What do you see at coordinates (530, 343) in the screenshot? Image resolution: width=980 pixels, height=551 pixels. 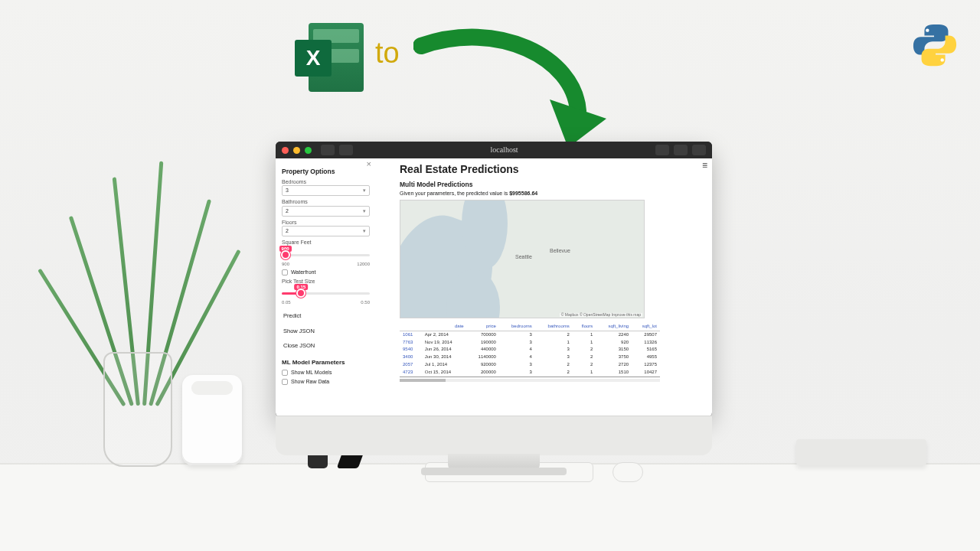 I see `table-row: 7763Nov 19, 201419000031192011326` at bounding box center [530, 343].